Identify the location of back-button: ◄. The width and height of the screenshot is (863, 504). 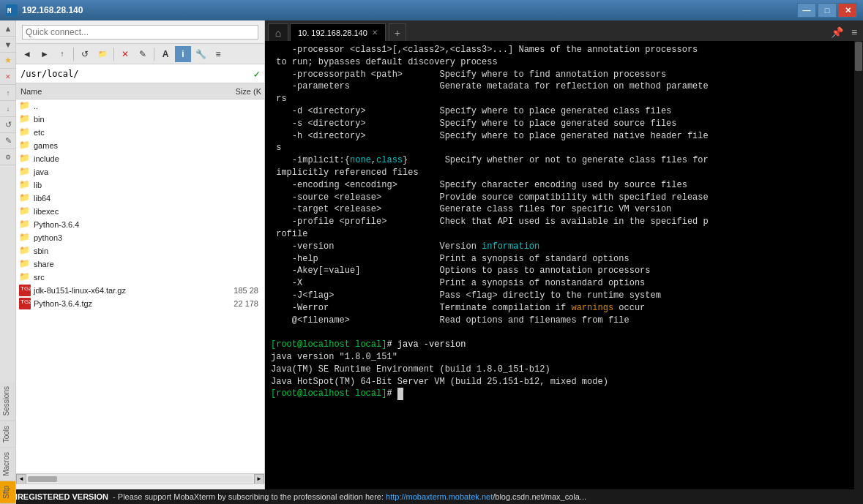
(27, 54).